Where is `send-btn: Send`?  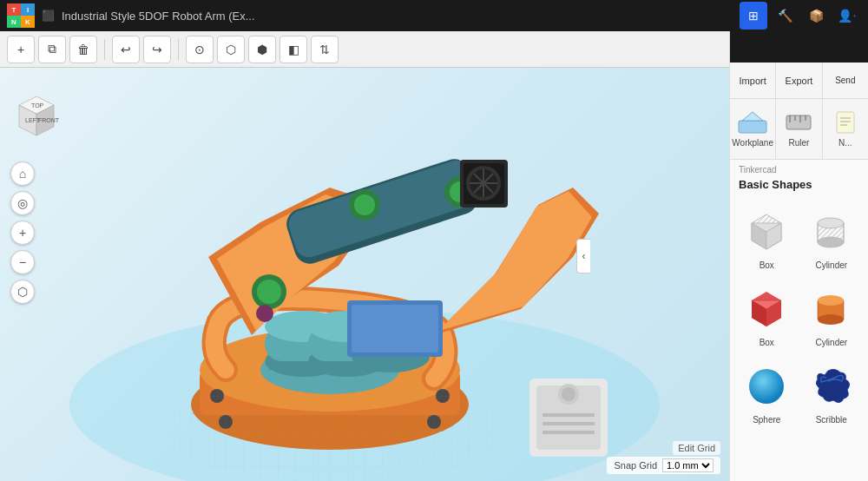 send-btn: Send is located at coordinates (845, 80).